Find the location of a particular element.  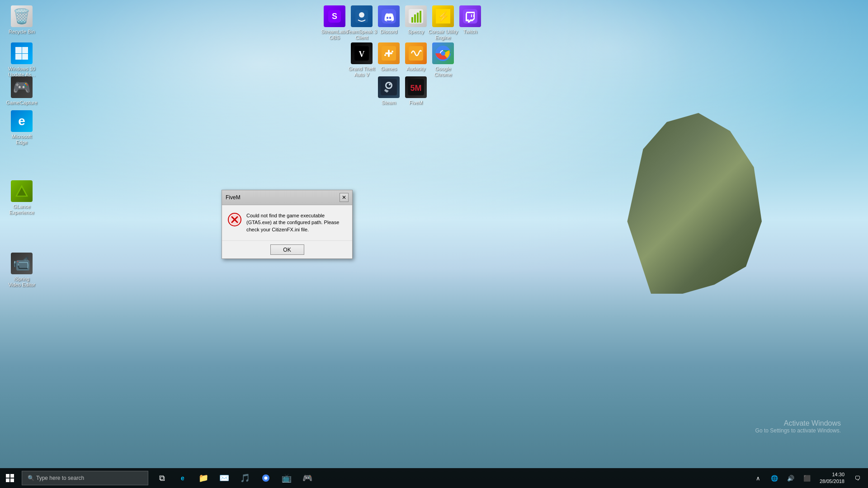

streamlabs-icon: S is located at coordinates (335, 16).